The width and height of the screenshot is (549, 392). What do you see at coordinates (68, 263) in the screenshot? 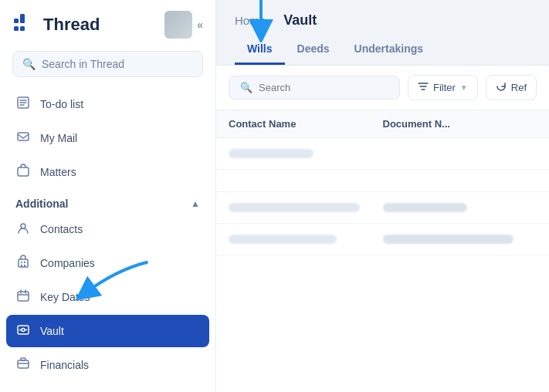
I see `sidebar-item-companies-label: Companies` at bounding box center [68, 263].